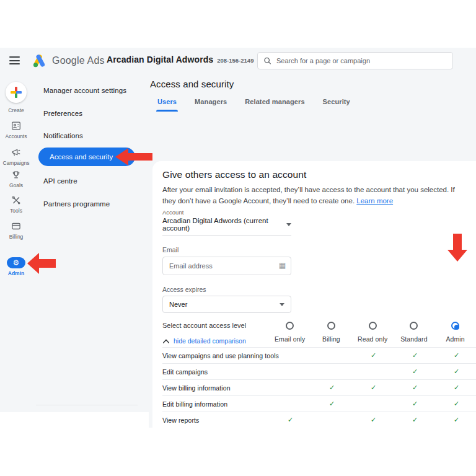  Describe the element at coordinates (290, 333) in the screenshot. I see `access-level-email-only: Email only` at that location.